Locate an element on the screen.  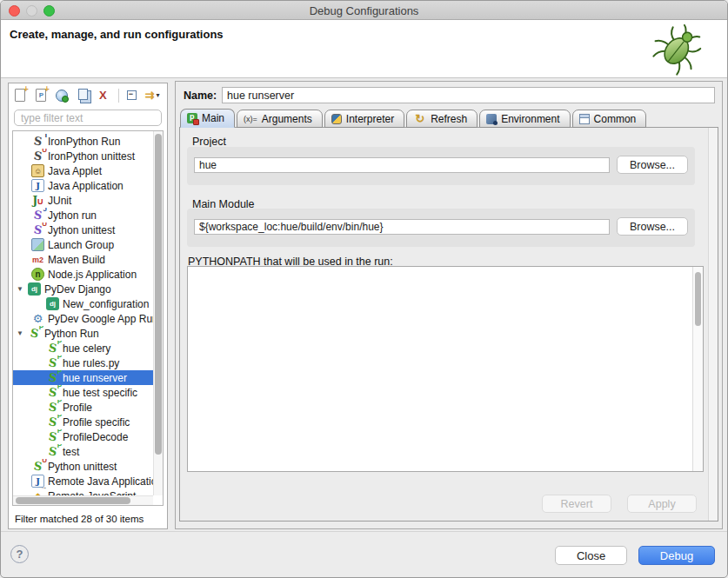
tree-item-ironpython-unittest: IronPython unittest is located at coordinates (83, 156).